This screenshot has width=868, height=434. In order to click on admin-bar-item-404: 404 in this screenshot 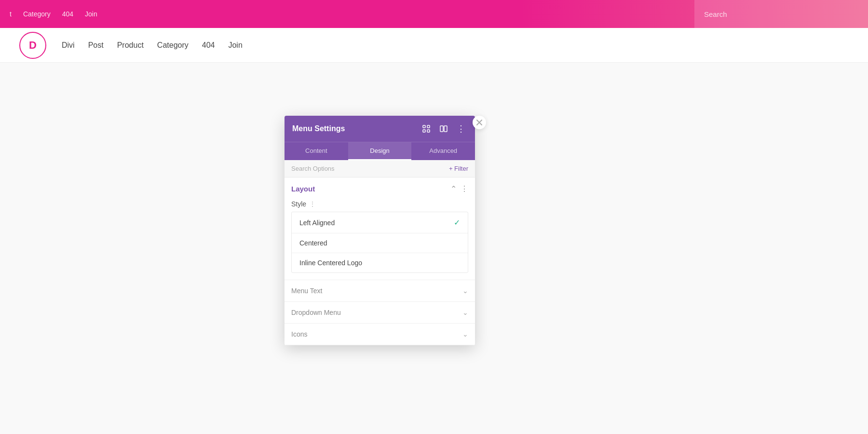, I will do `click(68, 14)`.